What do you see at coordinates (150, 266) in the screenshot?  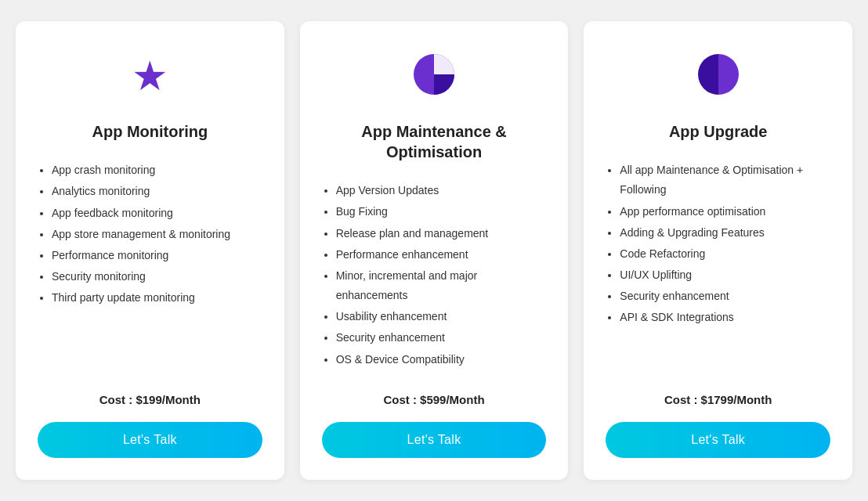 I see `app-monitoring-features-list: App crash monitoringAnalytics monitoring…` at bounding box center [150, 266].